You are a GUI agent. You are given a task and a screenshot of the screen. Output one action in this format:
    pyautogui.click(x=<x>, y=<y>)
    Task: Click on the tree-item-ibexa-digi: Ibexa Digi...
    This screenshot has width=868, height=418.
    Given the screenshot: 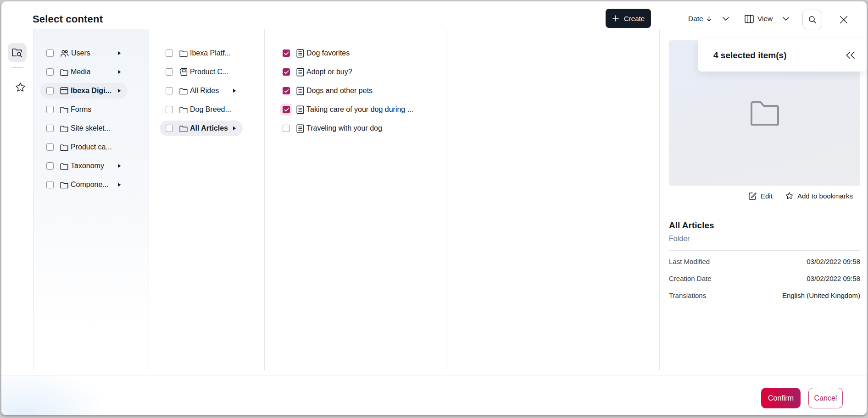 What is the action you would take?
    pyautogui.click(x=84, y=91)
    